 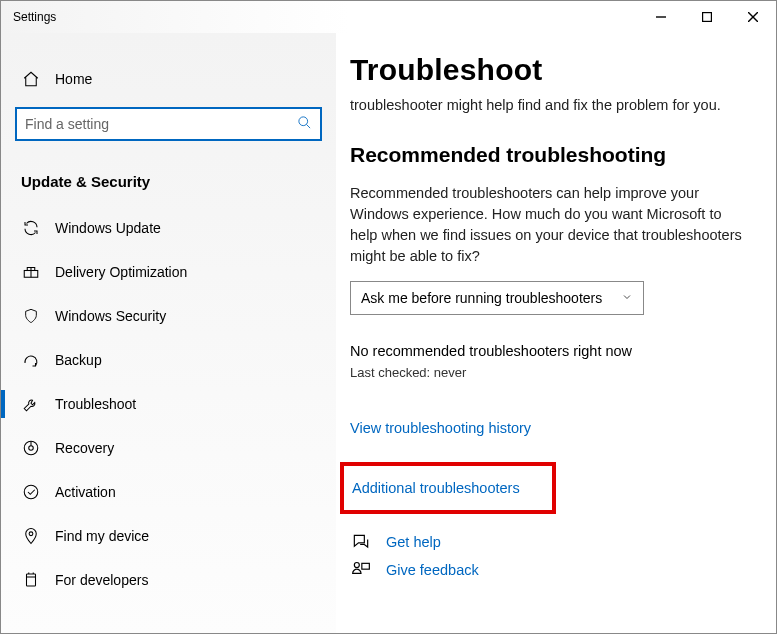 I want to click on get-help-link: Get help, so click(x=414, y=542).